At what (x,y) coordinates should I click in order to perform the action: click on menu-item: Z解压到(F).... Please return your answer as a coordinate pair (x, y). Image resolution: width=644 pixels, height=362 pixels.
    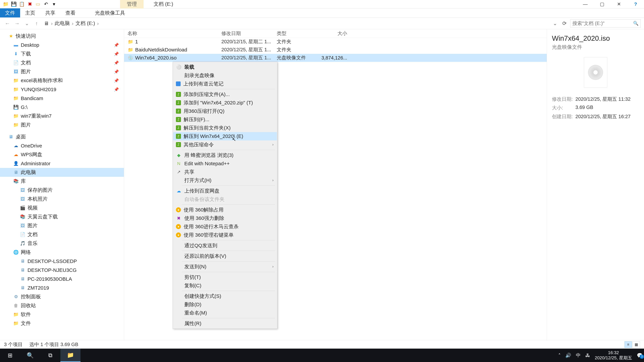
    Looking at the image, I should click on (225, 119).